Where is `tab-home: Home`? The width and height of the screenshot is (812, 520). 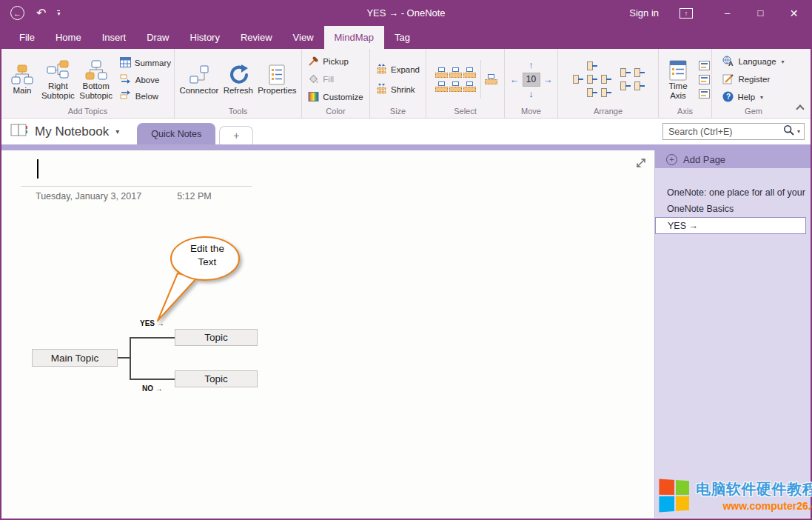 tab-home: Home is located at coordinates (68, 37).